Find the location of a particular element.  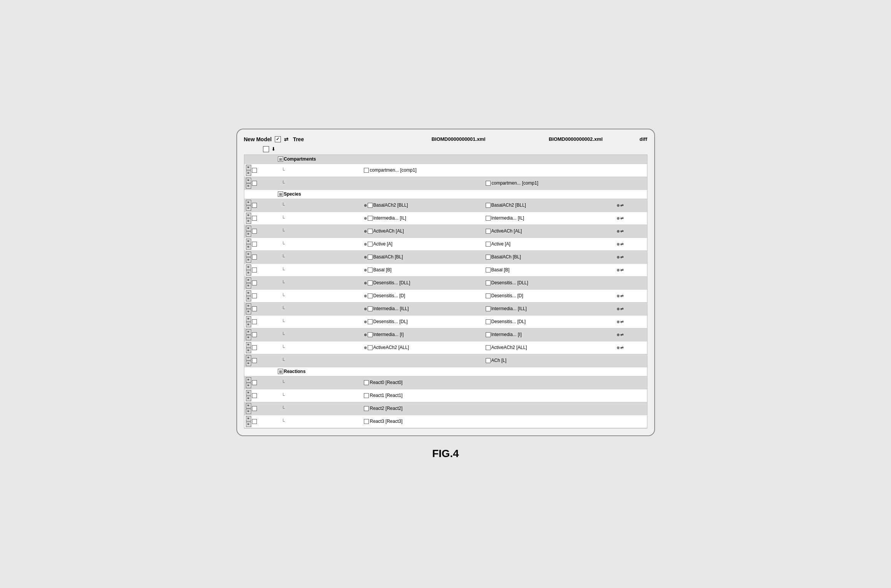

sp5-file1-cb is located at coordinates (370, 270).